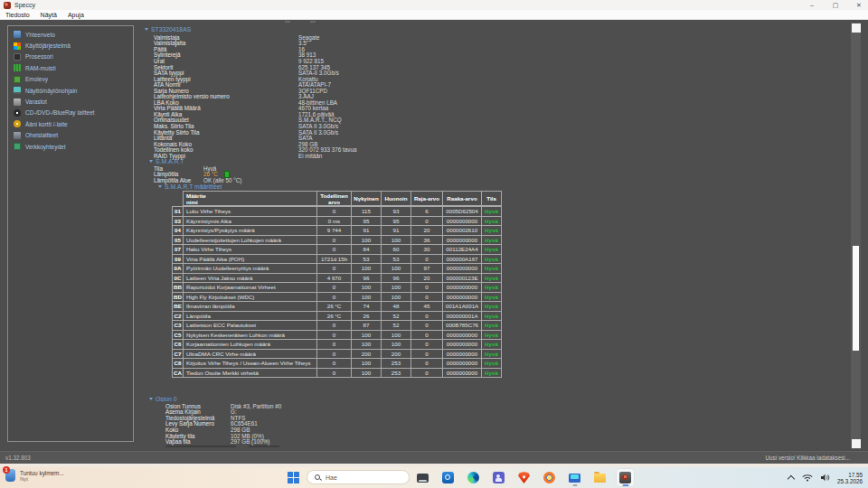  I want to click on summary-icon, so click(17, 34).